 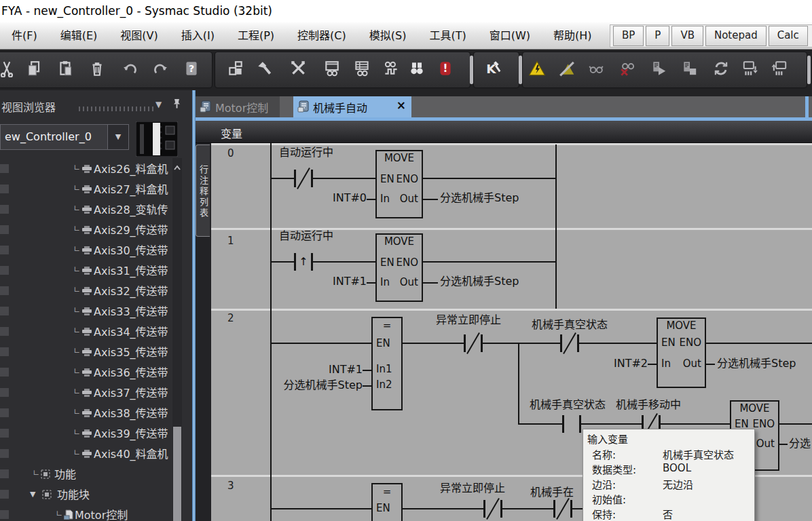 What do you see at coordinates (198, 35) in the screenshot?
I see `menu-insert: 插入(I)` at bounding box center [198, 35].